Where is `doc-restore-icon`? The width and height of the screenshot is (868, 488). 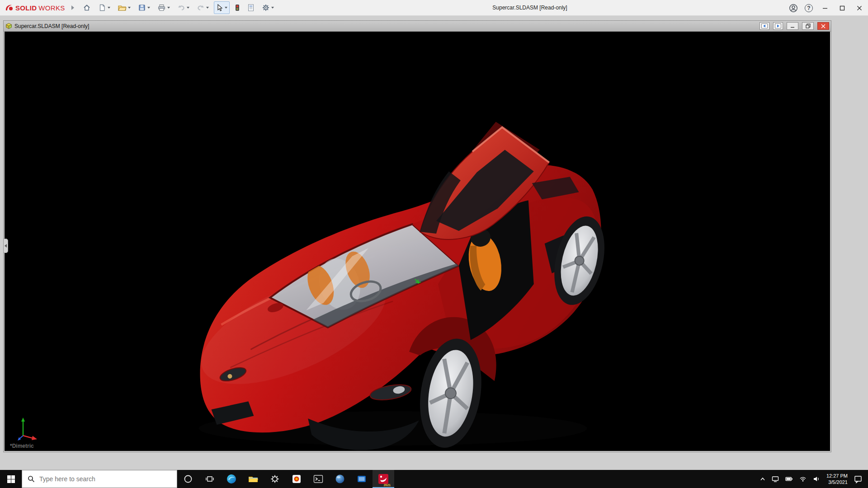 doc-restore-icon is located at coordinates (808, 26).